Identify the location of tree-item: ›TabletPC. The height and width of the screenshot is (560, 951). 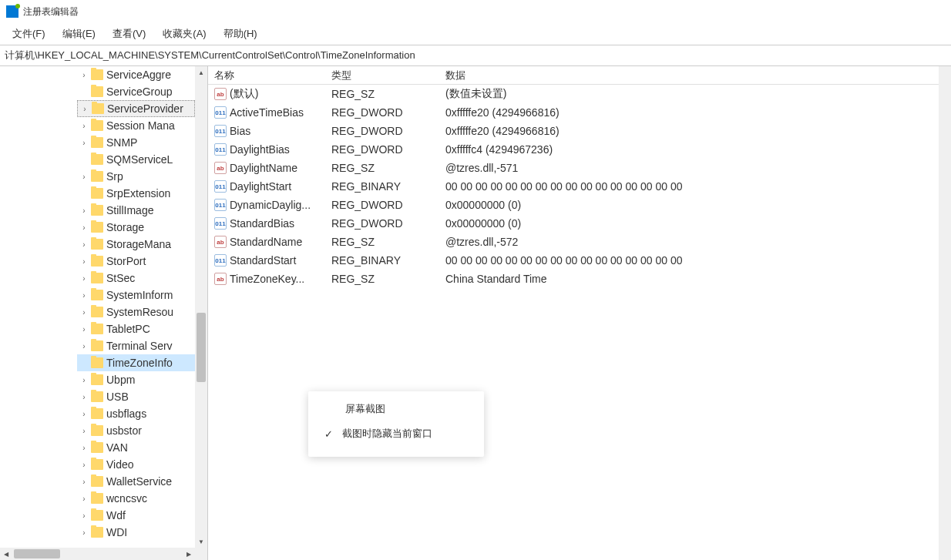
(136, 329).